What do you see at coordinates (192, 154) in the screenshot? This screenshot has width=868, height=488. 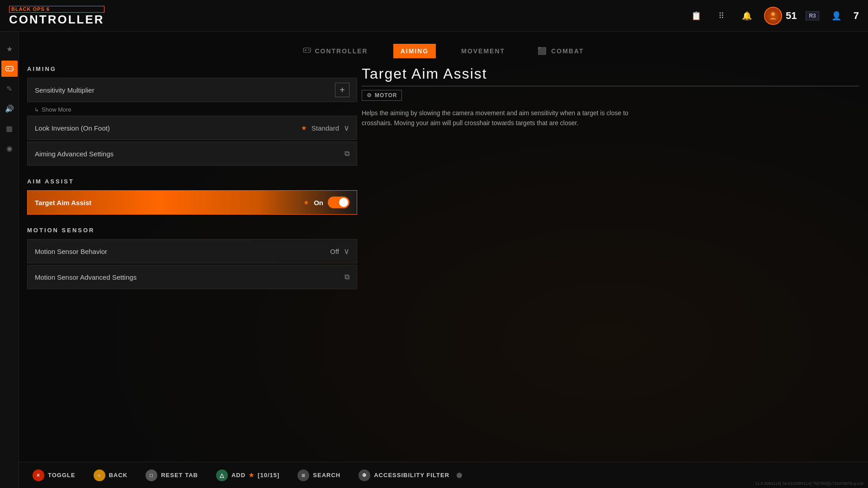 I see `aiming-advanced-settings-row: Aiming Advanced Settings ⧉` at bounding box center [192, 154].